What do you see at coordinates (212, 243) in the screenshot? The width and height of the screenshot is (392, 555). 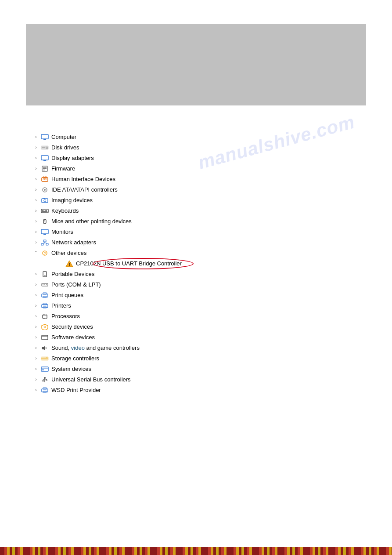 I see `list-item: › Network adapters` at bounding box center [212, 243].